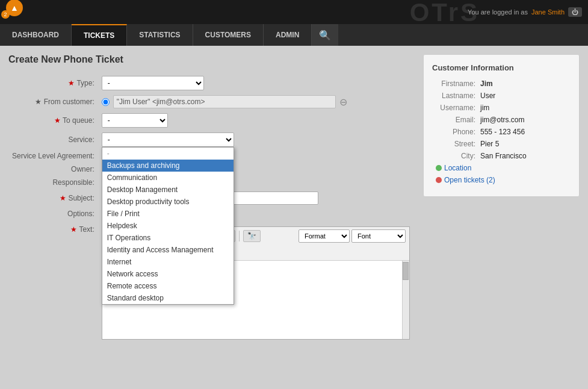 The image size is (588, 389). What do you see at coordinates (211, 60) in the screenshot?
I see `page-title: Create New Phone Ticket` at bounding box center [211, 60].